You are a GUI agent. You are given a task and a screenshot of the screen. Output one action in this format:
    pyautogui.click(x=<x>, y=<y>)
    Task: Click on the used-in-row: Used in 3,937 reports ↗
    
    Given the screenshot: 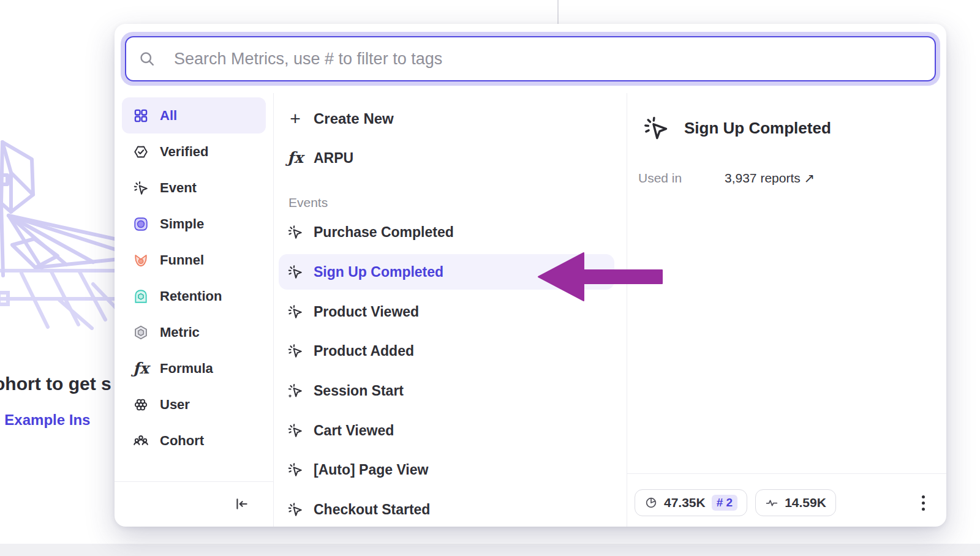 What is the action you would take?
    pyautogui.click(x=785, y=178)
    